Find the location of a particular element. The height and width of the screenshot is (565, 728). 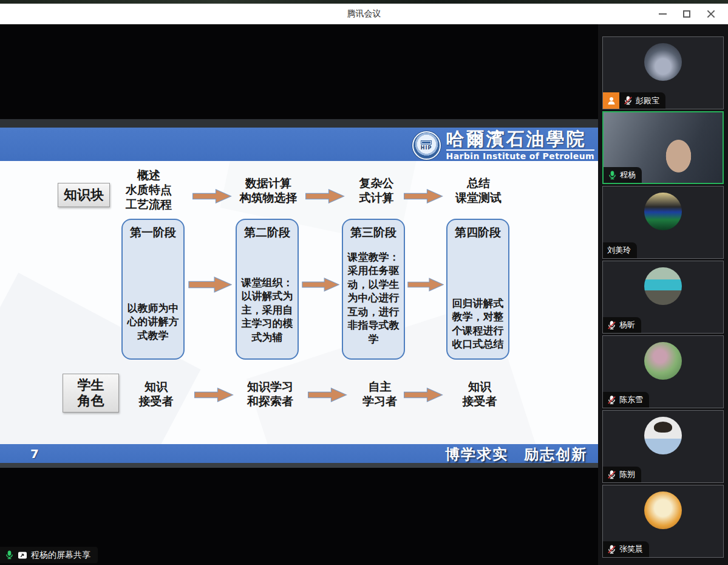

slide-header-band: HIP 哈爾濱石油學院 Harbin Institute of Petroleu… is located at coordinates (299, 145).